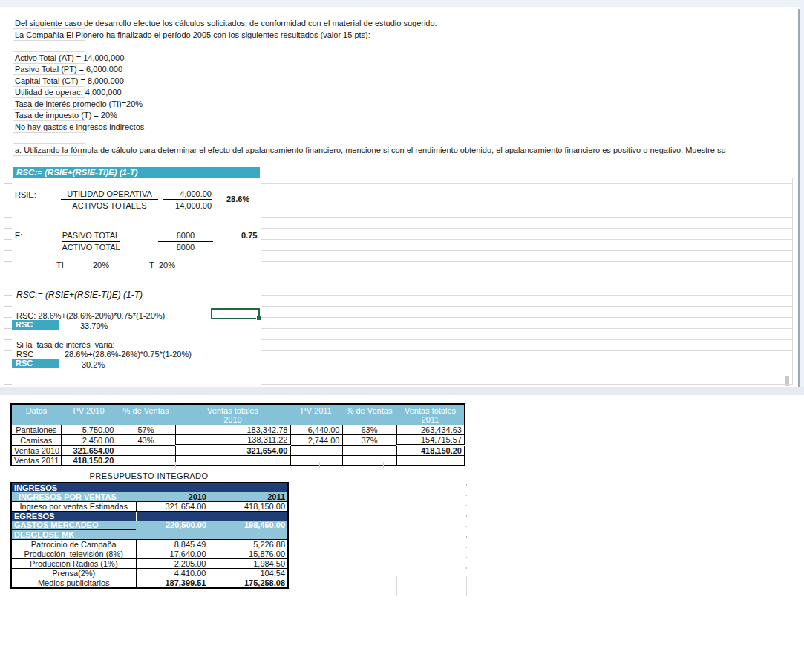  What do you see at coordinates (79, 127) in the screenshot?
I see `intro-line: No hay gastos e ingresos indirectos` at bounding box center [79, 127].